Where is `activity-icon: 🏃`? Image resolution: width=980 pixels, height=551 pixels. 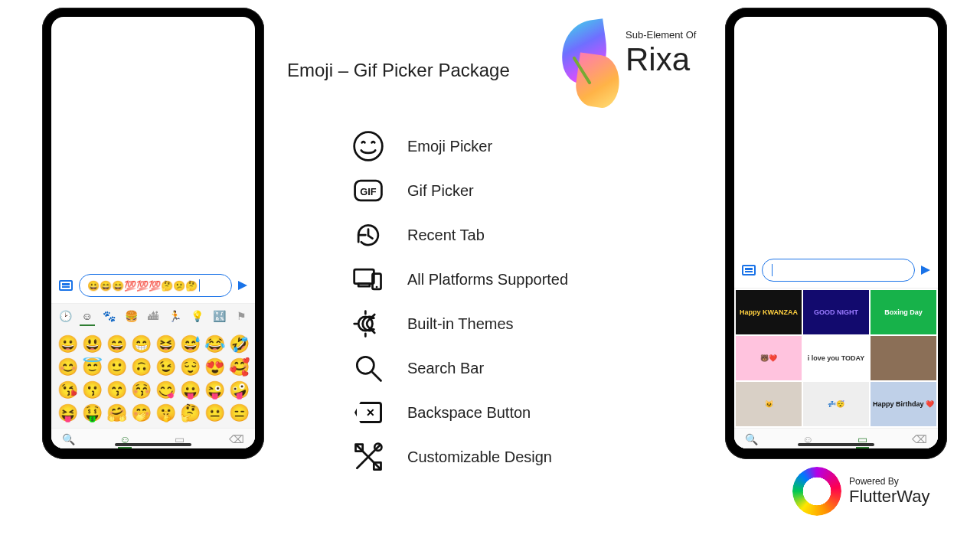 activity-icon: 🏃 is located at coordinates (175, 316).